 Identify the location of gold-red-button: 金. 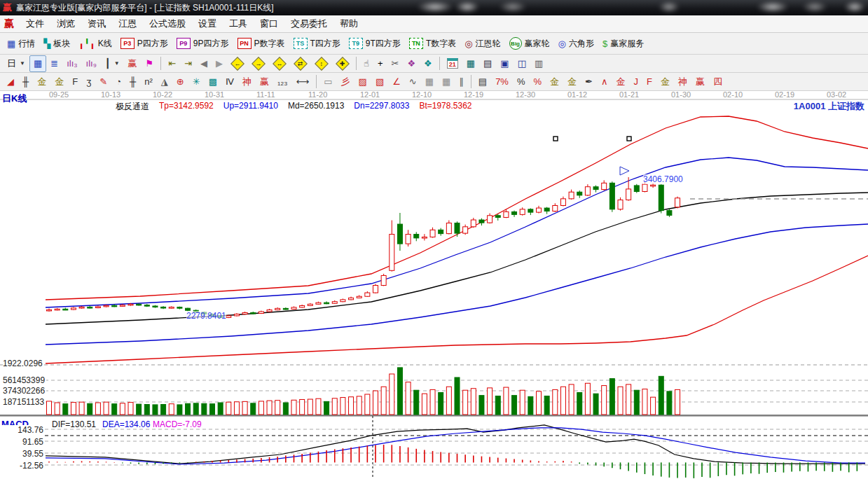
(621, 82).